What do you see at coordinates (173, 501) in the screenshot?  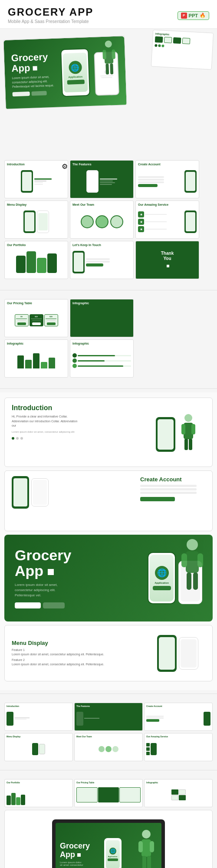 I see `large-create-text: Create Account` at bounding box center [173, 501].